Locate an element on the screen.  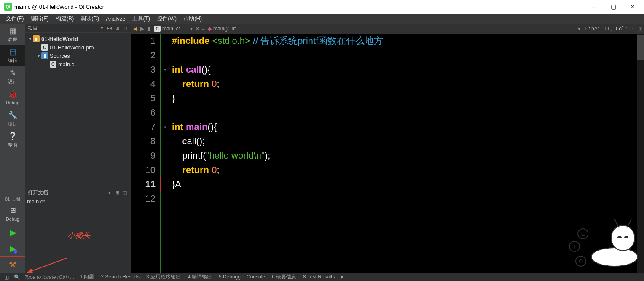
output-menu-icon: ▾ is located at coordinates (342, 277).